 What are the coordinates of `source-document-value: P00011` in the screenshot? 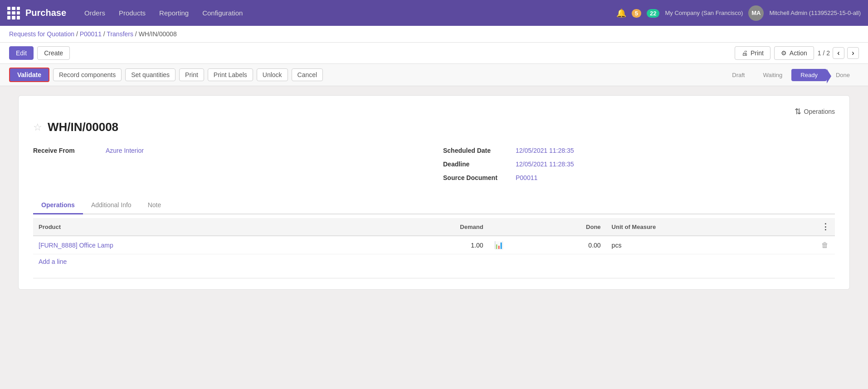 It's located at (527, 178).